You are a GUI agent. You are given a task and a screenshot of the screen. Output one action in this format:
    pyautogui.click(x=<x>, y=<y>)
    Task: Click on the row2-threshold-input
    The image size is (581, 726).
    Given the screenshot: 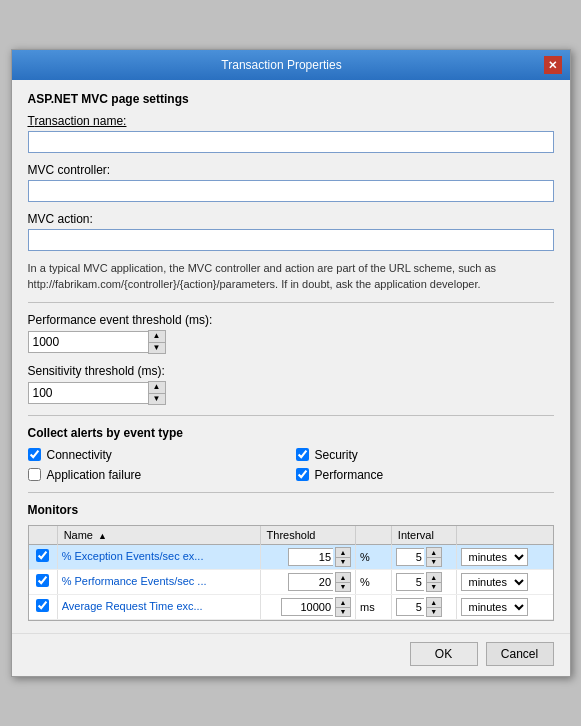 What is the action you would take?
    pyautogui.click(x=310, y=582)
    